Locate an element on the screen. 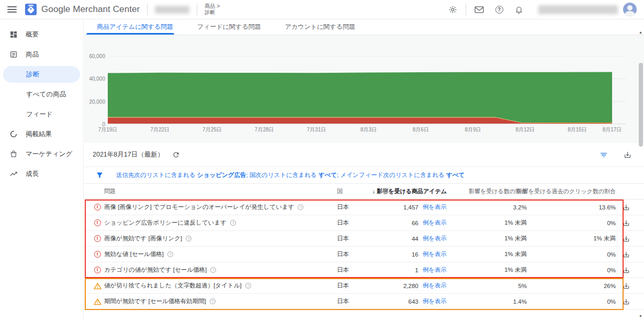  tab-item-issues: 商品アイテムに関する問題 is located at coordinates (135, 27).